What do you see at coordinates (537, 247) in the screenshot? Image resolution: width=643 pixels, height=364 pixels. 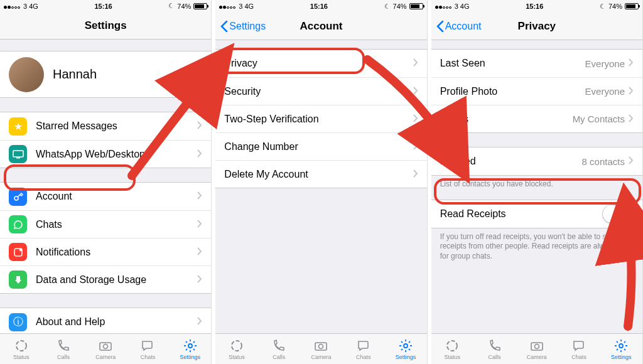 I see `read-receipts-note: If you turn off read receipts, you won't…` at bounding box center [537, 247].